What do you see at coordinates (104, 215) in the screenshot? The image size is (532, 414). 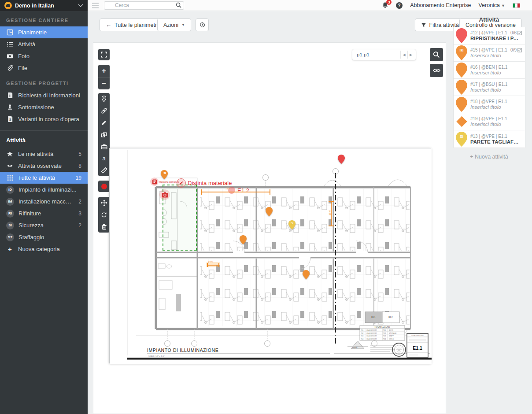 I see `rotate-tool-button` at bounding box center [104, 215].